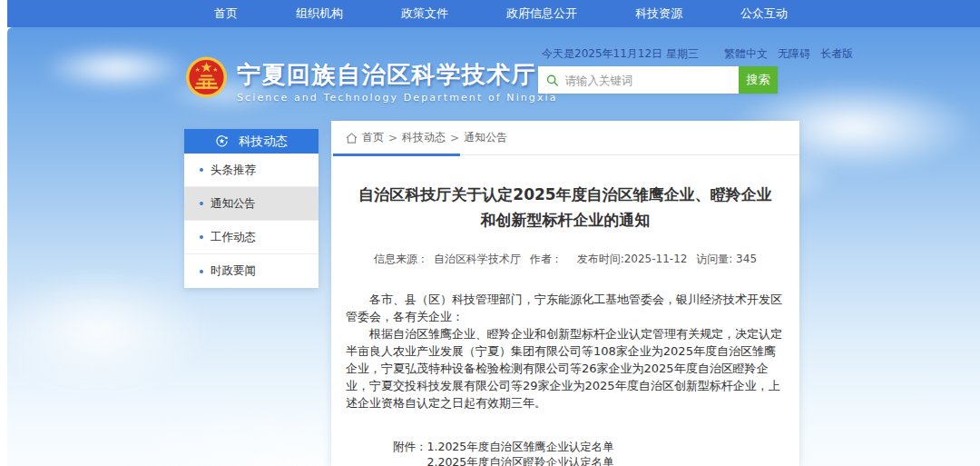 This screenshot has width=980, height=466. What do you see at coordinates (565, 369) in the screenshot?
I see `article-paragraph: 根据自治区雏鹰企业、瞪羚企业和创新型标杆企业认定管理有关规定，决定认定半亩良人农…` at bounding box center [565, 369].